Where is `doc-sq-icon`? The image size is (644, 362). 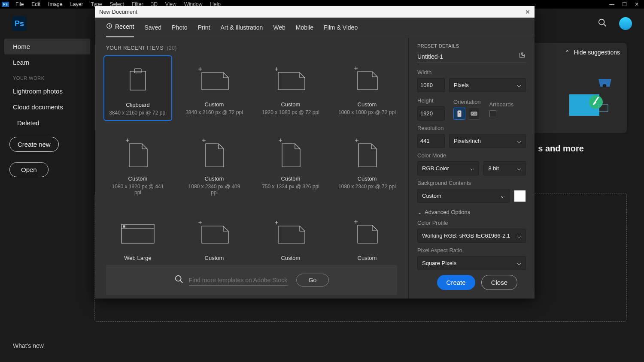 doc-sq-icon is located at coordinates (367, 79).